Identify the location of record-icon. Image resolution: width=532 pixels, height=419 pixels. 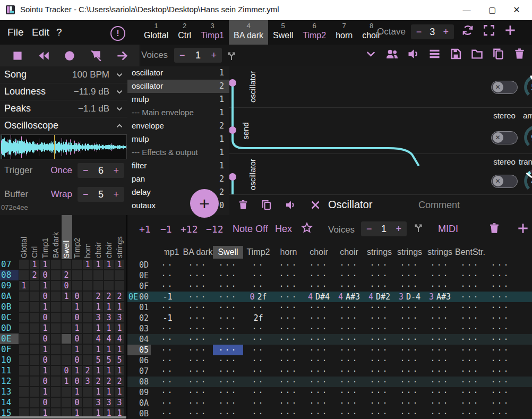
(70, 56).